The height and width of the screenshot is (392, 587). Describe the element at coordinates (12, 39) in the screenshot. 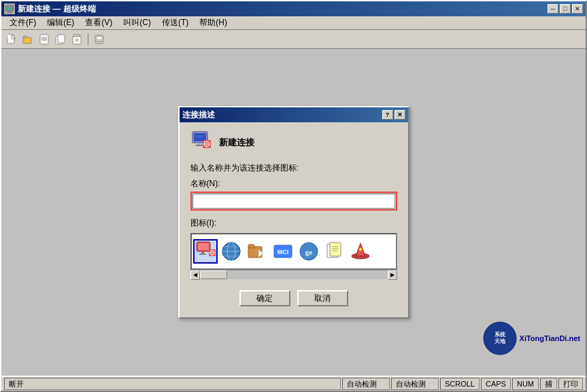

I see `toolbar-new-btn` at that location.